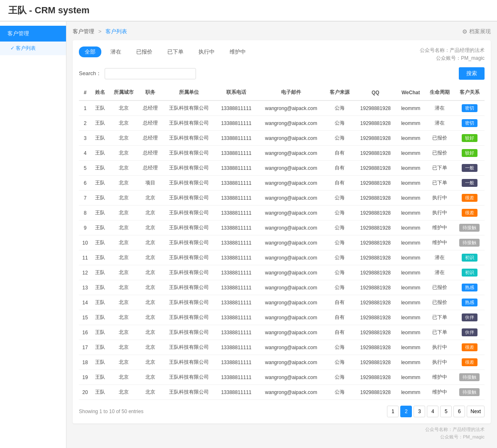 This screenshot has height=448, width=497. What do you see at coordinates (470, 392) in the screenshot?
I see `relation-cell: 待接触` at bounding box center [470, 392].